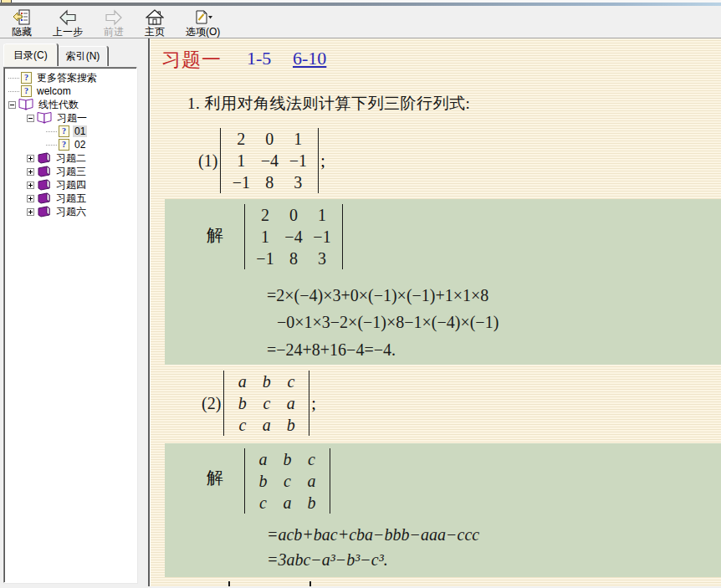 The image size is (721, 588). What do you see at coordinates (269, 161) in the screenshot?
I see `matrix-cell: −4` at bounding box center [269, 161].